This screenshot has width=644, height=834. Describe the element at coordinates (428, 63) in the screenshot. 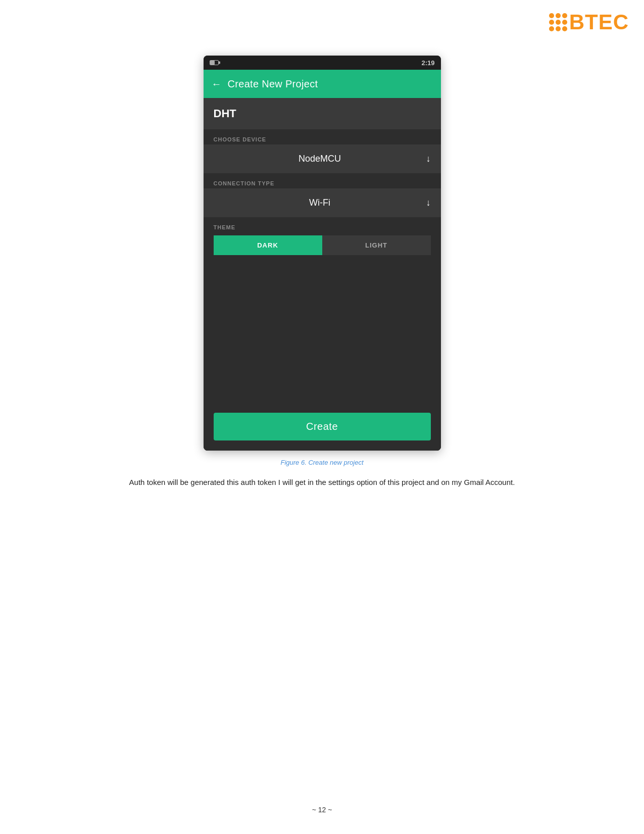

I see `status-time: 2:19` at that location.